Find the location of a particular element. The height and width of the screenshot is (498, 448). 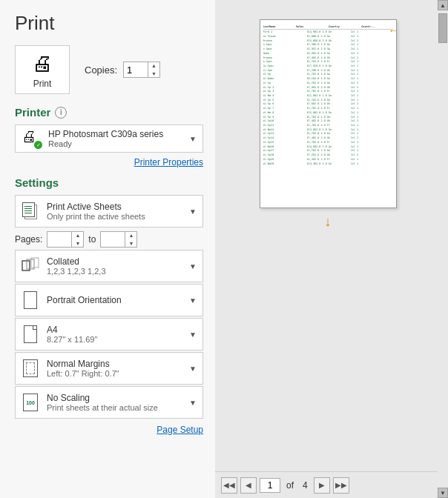

preview-cell: al-Nm20 is located at coordinates (285, 165).